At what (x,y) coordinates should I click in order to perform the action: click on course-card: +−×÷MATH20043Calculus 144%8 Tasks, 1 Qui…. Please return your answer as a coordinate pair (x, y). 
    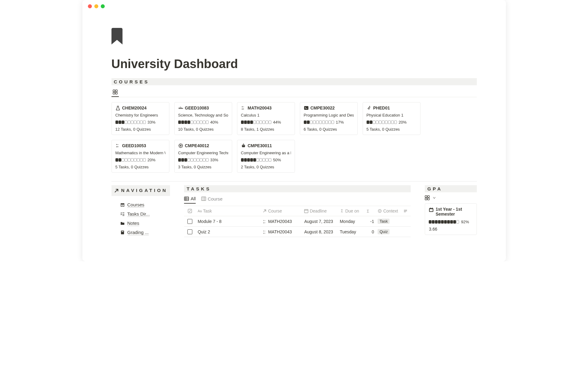
    Looking at the image, I should click on (266, 118).